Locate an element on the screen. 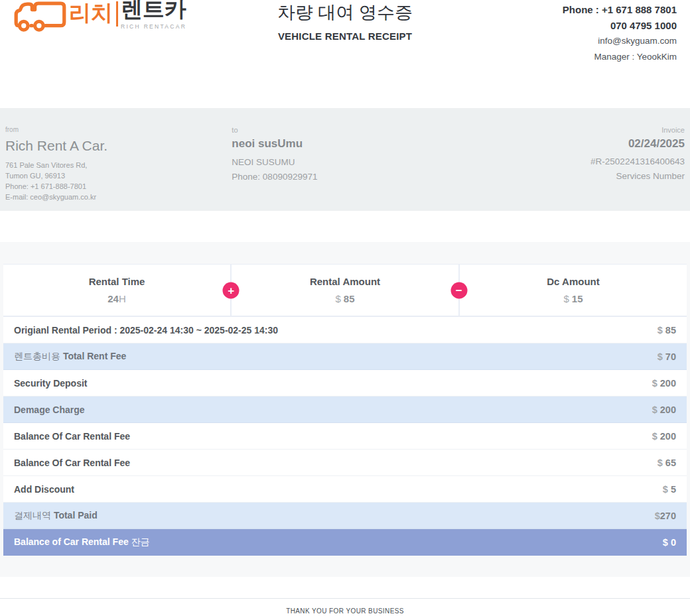 This screenshot has width=690, height=616. company-contact-block: Phone : +1 671 888 7801 070 4795 1000 in… is located at coordinates (620, 33).